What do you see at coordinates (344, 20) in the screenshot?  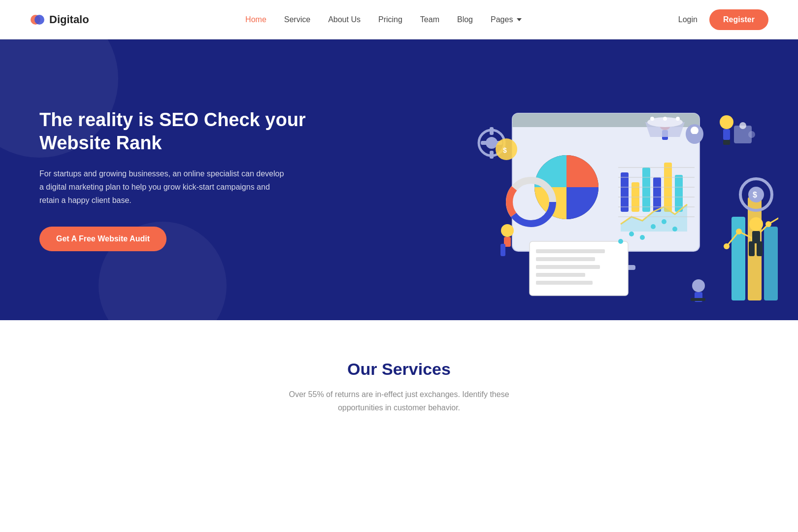 I see `nav-item-about: About Us` at bounding box center [344, 20].